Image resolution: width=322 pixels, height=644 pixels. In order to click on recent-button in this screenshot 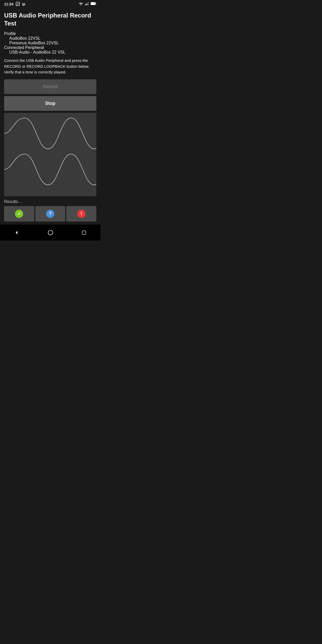, I will do `click(84, 233)`.